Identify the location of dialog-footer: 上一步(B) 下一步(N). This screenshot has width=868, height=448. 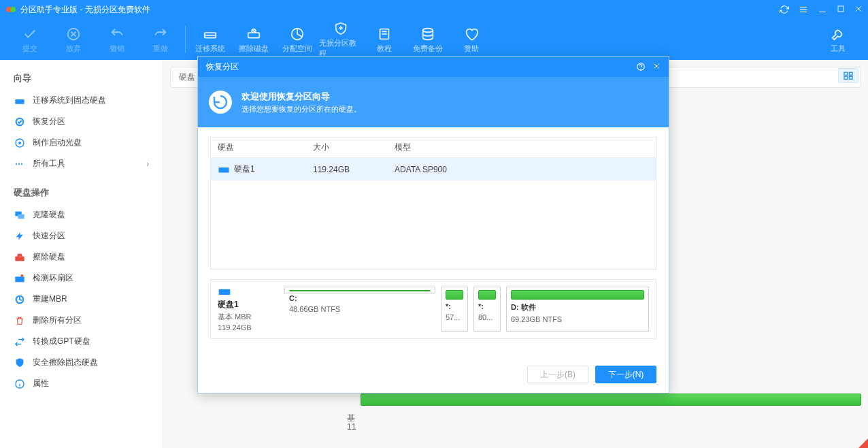
(433, 377).